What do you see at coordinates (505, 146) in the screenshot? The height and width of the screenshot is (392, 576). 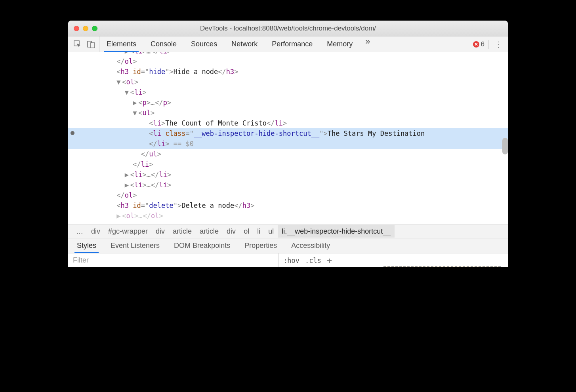 I see `scrollbar-thumb` at bounding box center [505, 146].